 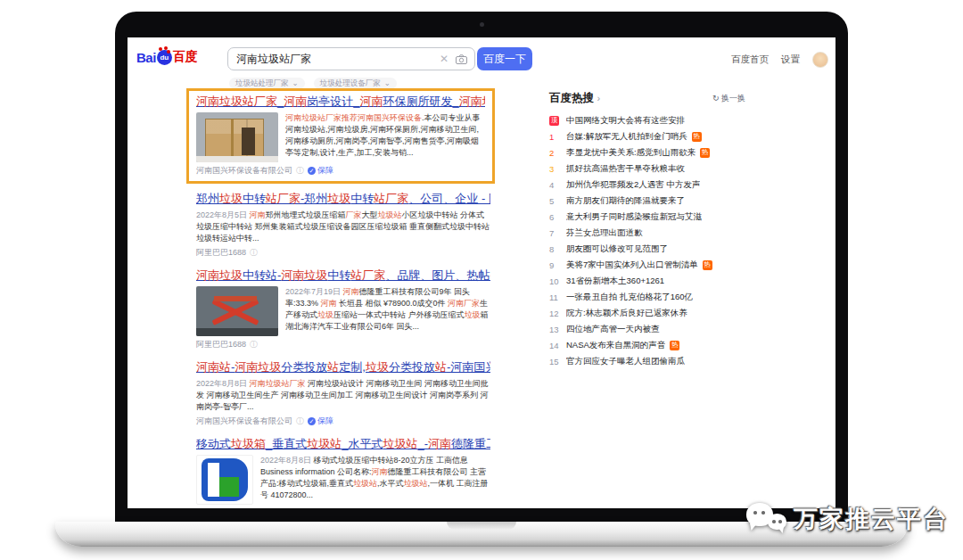 What do you see at coordinates (341, 137) in the screenshot?
I see `result-body: 河南垃圾站厂家推荐河南国兴环保设备.本公司专业从事河南垃圾站,河南垃圾房,河南环…` at bounding box center [341, 137].